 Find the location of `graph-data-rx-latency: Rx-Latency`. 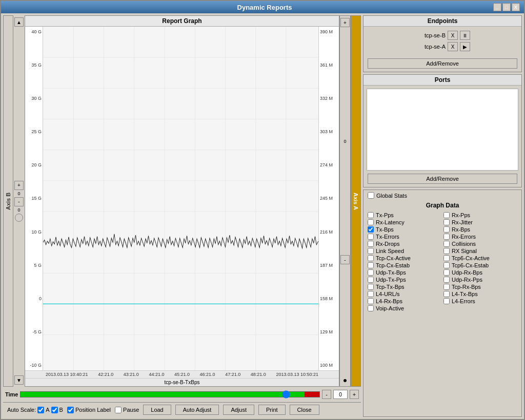

graph-data-rx-latency: Rx-Latency is located at coordinates (405, 222).